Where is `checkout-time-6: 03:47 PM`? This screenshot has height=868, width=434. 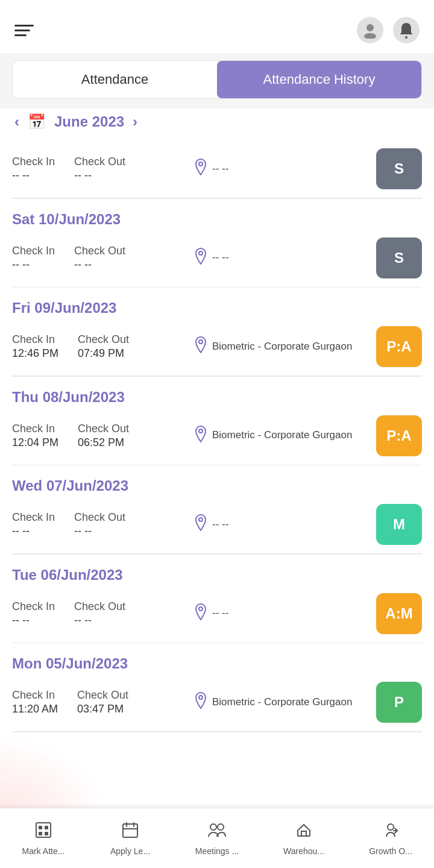 checkout-time-6: 03:47 PM is located at coordinates (102, 709).